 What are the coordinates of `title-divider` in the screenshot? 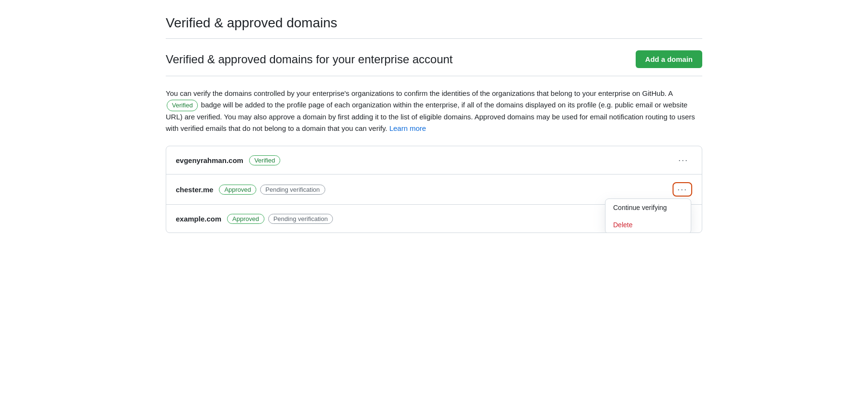 It's located at (434, 38).